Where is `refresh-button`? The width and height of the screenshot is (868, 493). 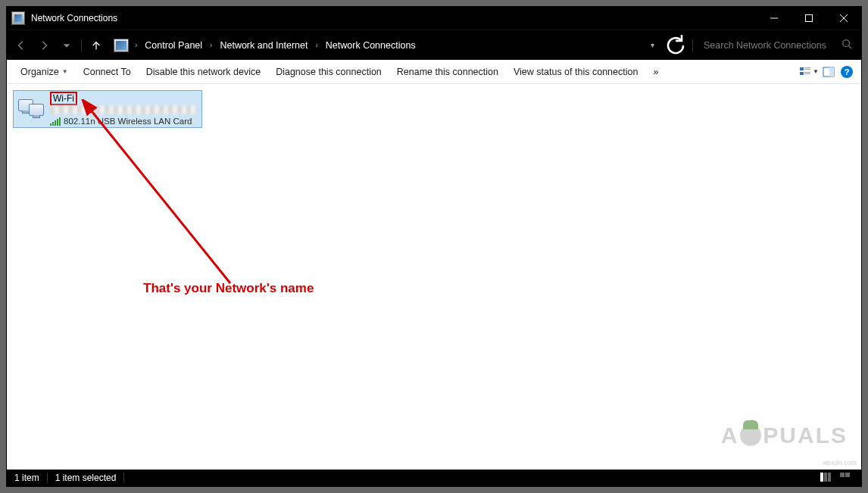
refresh-button is located at coordinates (676, 45).